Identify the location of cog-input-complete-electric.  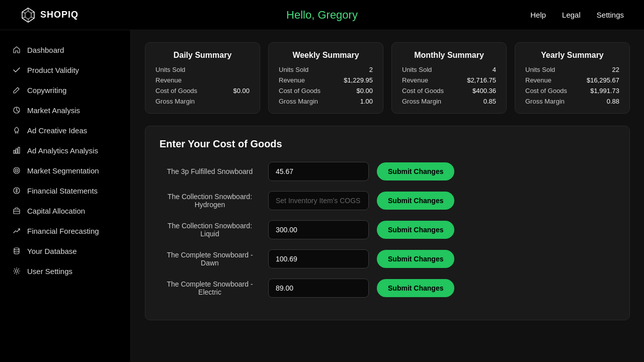
(318, 288).